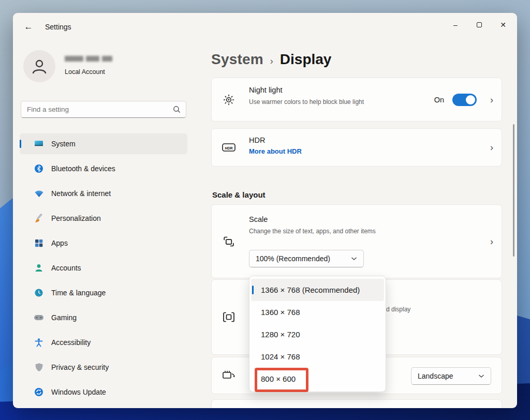 This screenshot has width=530, height=420. What do you see at coordinates (39, 268) in the screenshot?
I see `accounts-icon` at bounding box center [39, 268].